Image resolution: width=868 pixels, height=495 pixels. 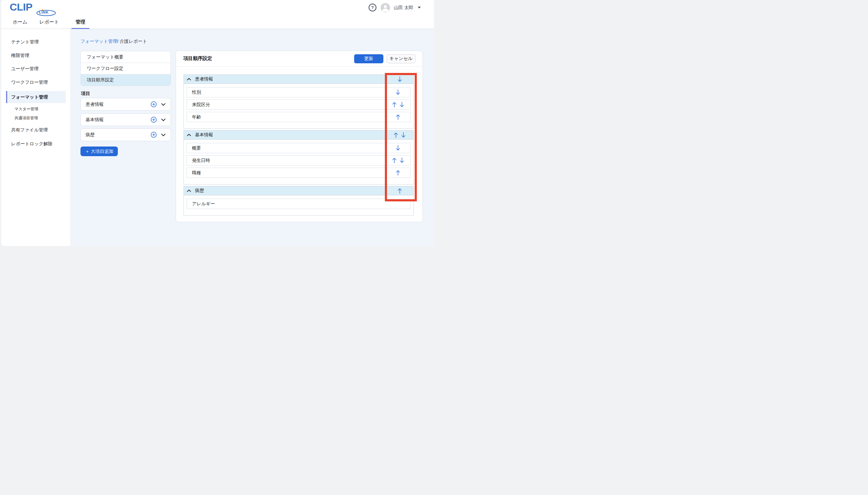 What do you see at coordinates (126, 135) in the screenshot?
I see `item-card-medical-history: 病歴` at bounding box center [126, 135].